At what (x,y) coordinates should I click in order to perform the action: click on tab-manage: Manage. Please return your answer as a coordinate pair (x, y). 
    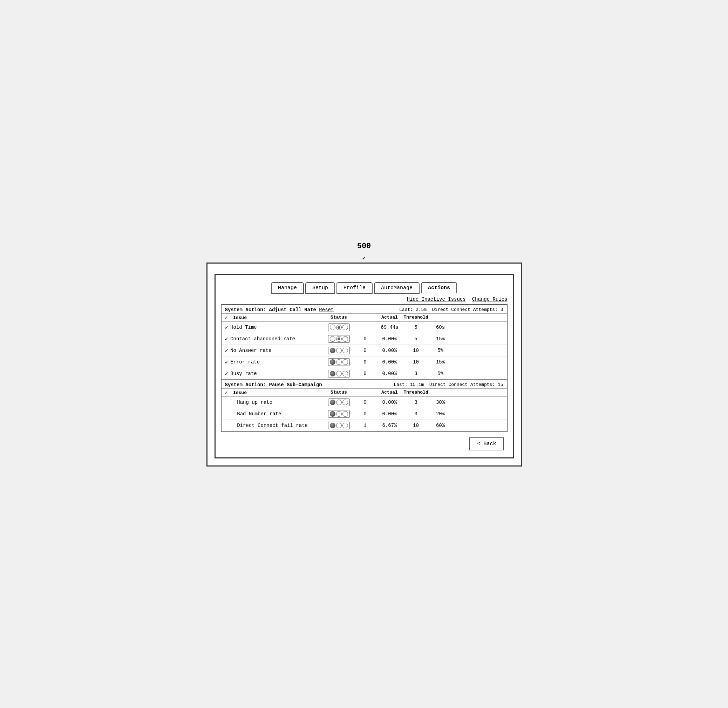
    Looking at the image, I should click on (287, 288).